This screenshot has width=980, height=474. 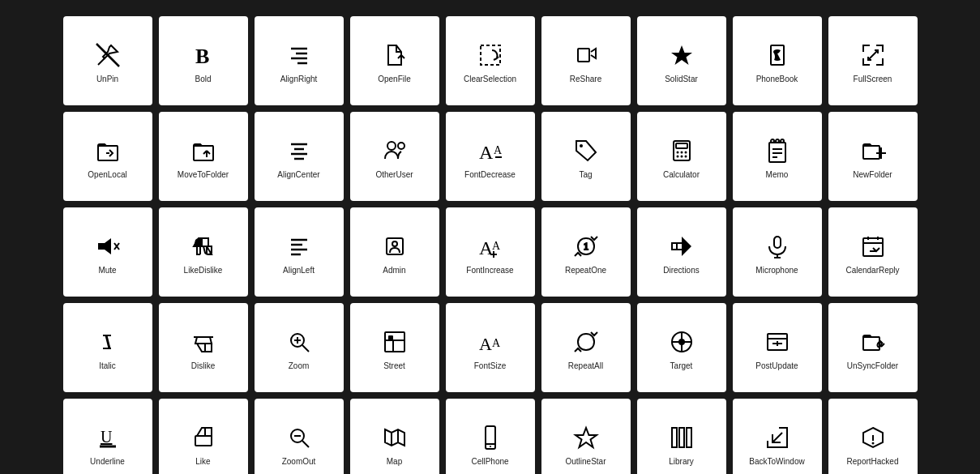 I want to click on openfile-icon, so click(x=395, y=55).